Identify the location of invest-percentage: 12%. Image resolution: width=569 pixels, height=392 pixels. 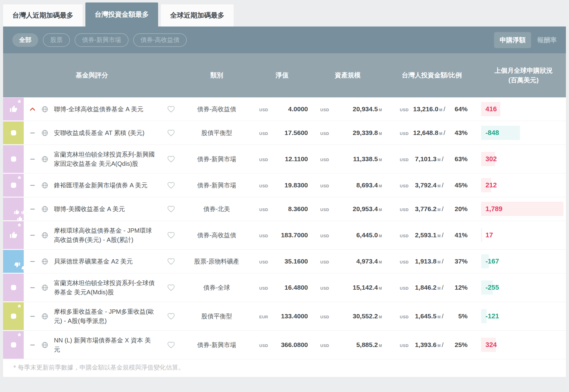
(459, 288).